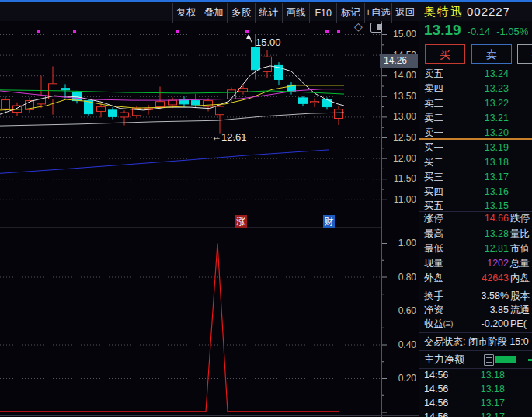  I want to click on toolbar-menu: 复权叠加多股统计画线F10标记+自选返回, so click(296, 12).